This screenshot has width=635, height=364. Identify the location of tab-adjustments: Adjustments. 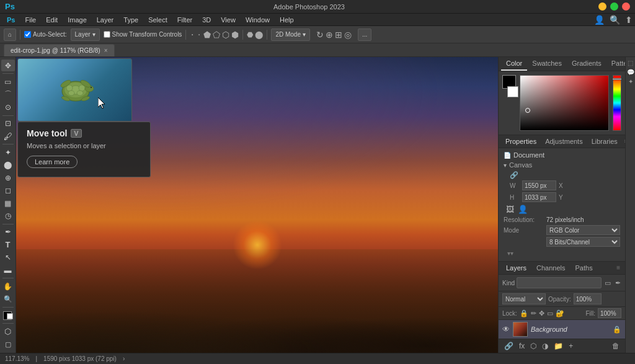
(564, 141).